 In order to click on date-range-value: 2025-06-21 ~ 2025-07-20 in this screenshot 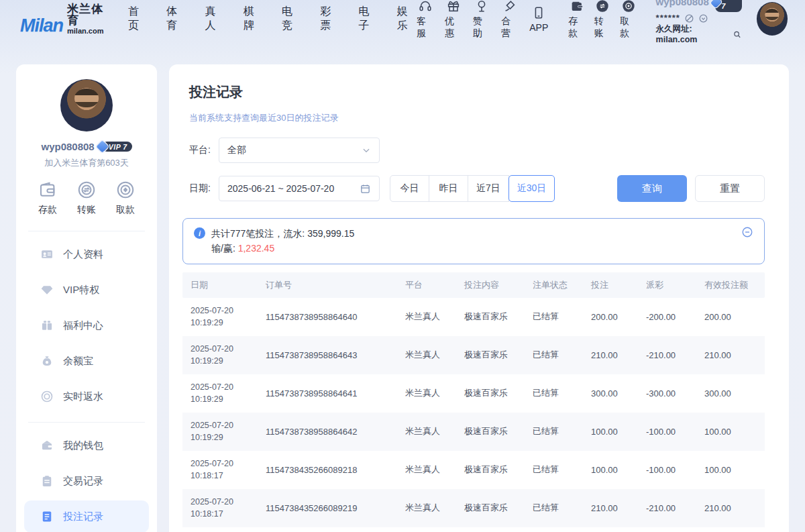, I will do `click(294, 189)`.